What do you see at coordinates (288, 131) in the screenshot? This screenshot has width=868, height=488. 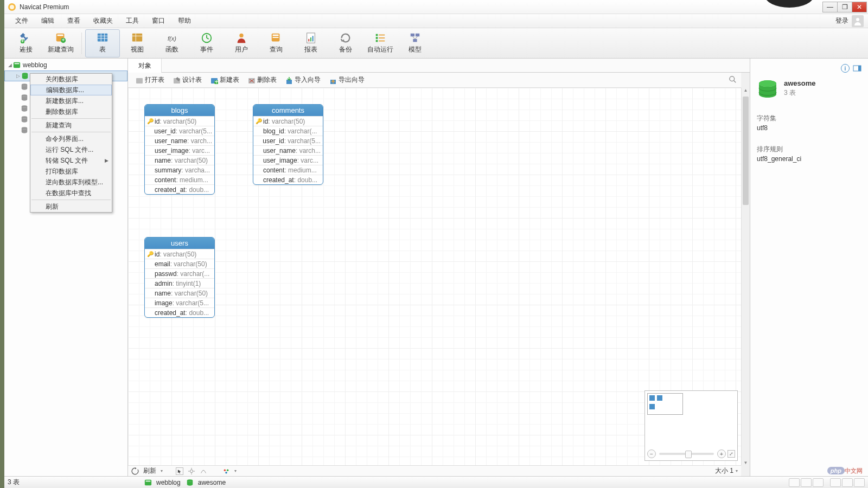 I see `table-column: blog_id: varchar(...` at bounding box center [288, 131].